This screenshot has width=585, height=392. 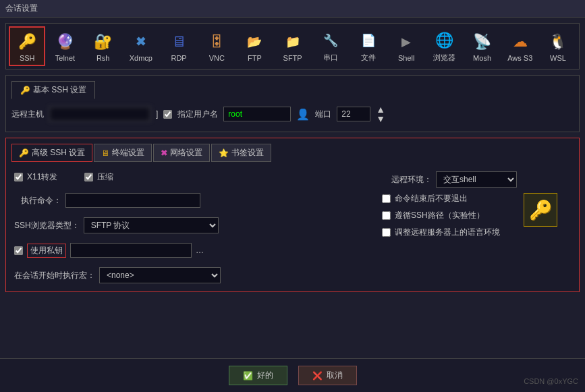 I want to click on proto-ssh: 🔑 SSH, so click(x=27, y=46).